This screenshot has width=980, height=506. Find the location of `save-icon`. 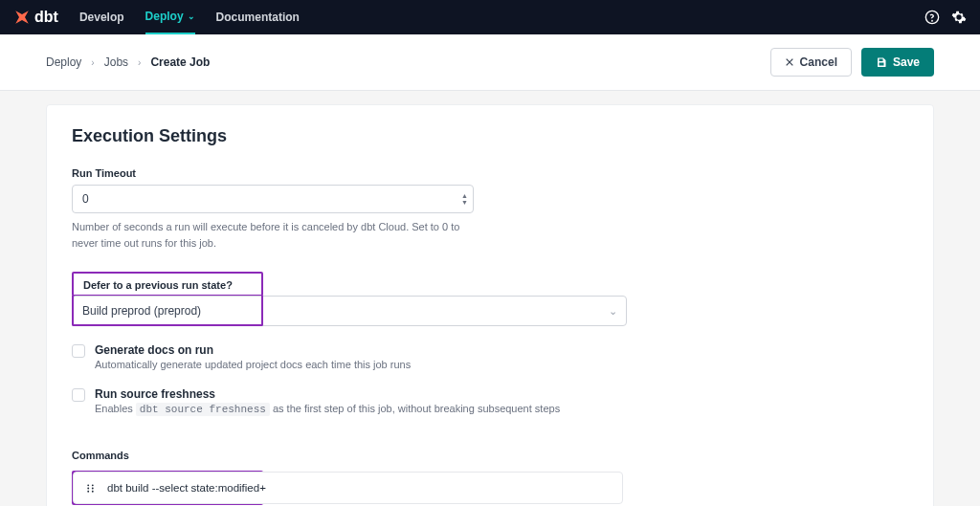

save-icon is located at coordinates (881, 62).